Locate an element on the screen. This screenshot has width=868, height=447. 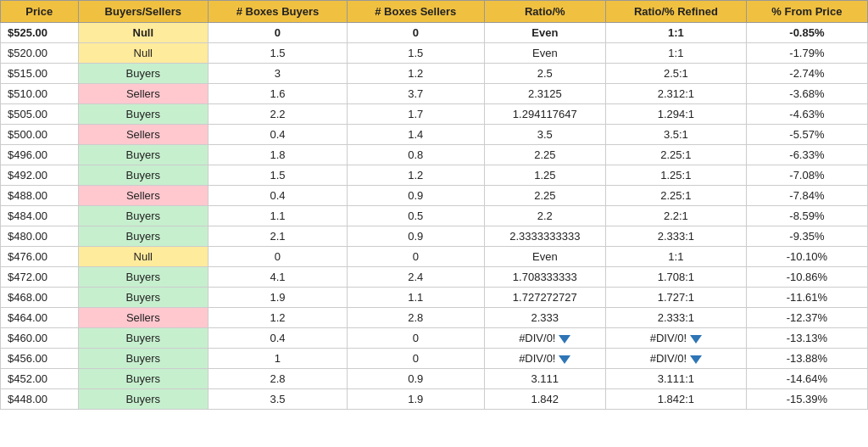
cell-boxes-sellers: 0.5 is located at coordinates (415, 216).